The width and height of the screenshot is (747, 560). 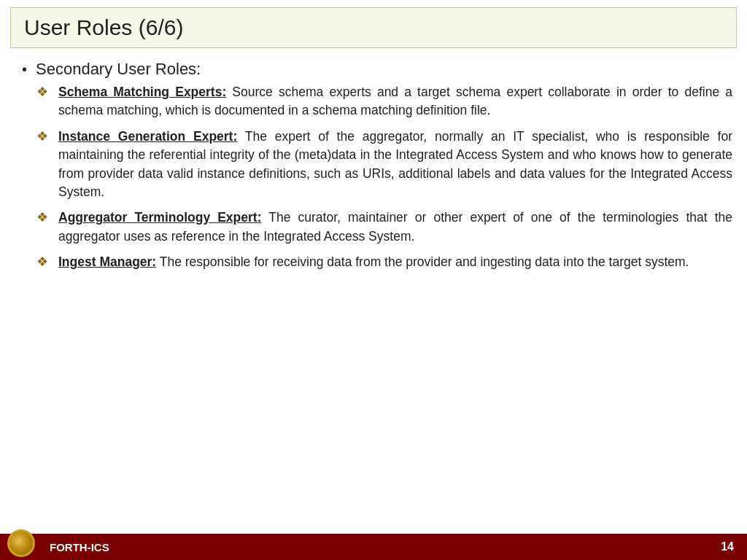 What do you see at coordinates (384, 102) in the screenshot?
I see `list-item: ❖ Schema Matching Experts: Source schema…` at bounding box center [384, 102].